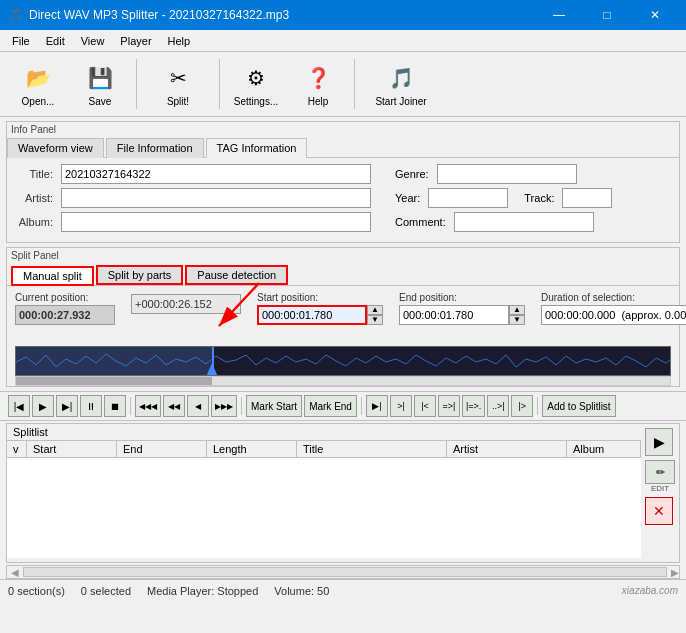  I want to click on scrollbar-track, so click(345, 572).